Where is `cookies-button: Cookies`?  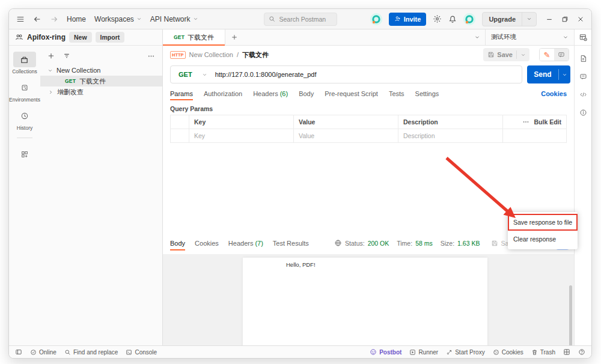
cookies-button: Cookies is located at coordinates (508, 352).